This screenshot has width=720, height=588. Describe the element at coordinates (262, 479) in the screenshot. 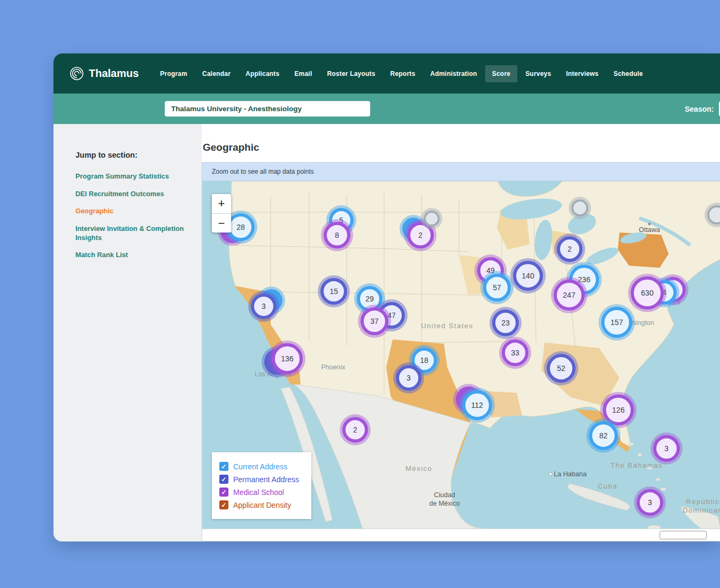

I see `legend-row-permanent-address: ✓Permanent Address` at that location.